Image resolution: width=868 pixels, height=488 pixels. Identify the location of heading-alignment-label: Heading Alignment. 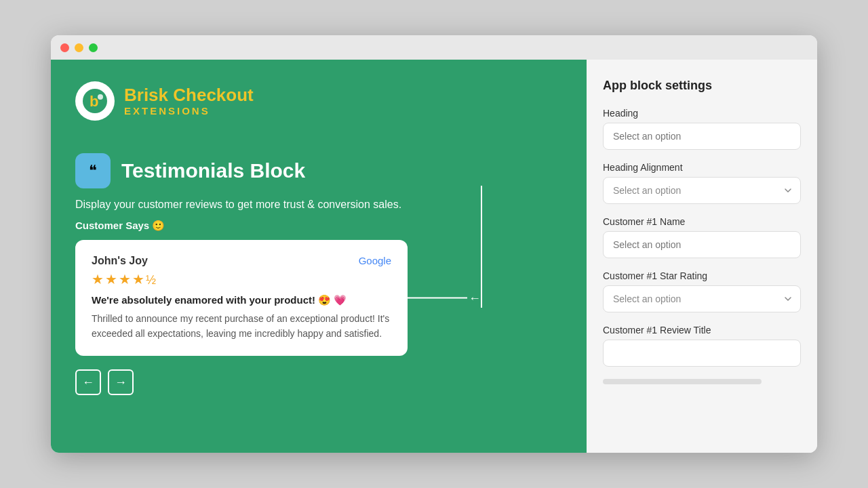
(702, 167).